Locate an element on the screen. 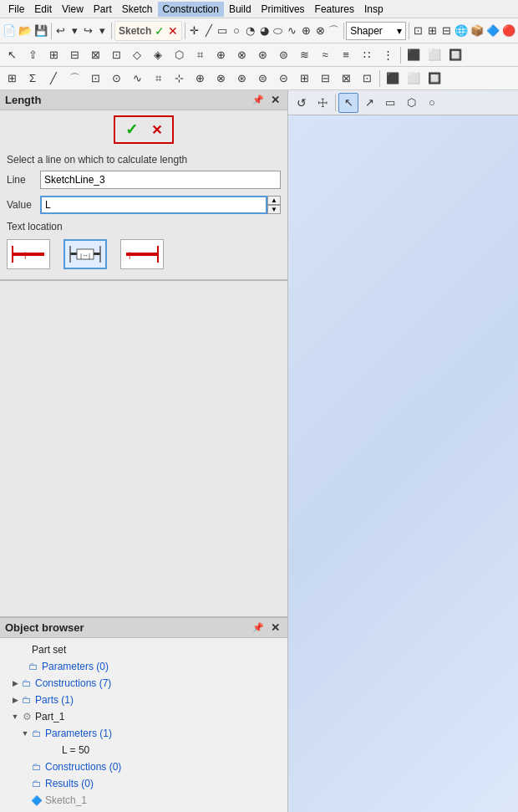  tool1-btn: ⊡ is located at coordinates (419, 31).